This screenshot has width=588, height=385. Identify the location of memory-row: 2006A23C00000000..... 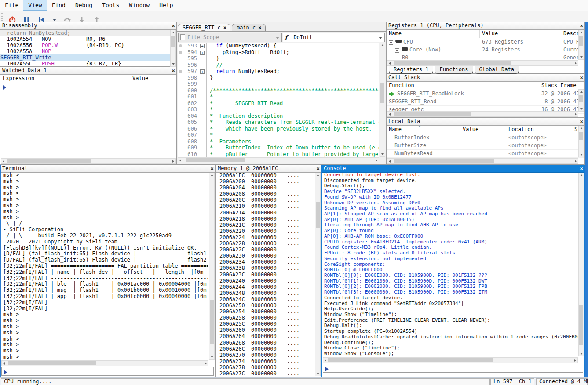
(267, 275).